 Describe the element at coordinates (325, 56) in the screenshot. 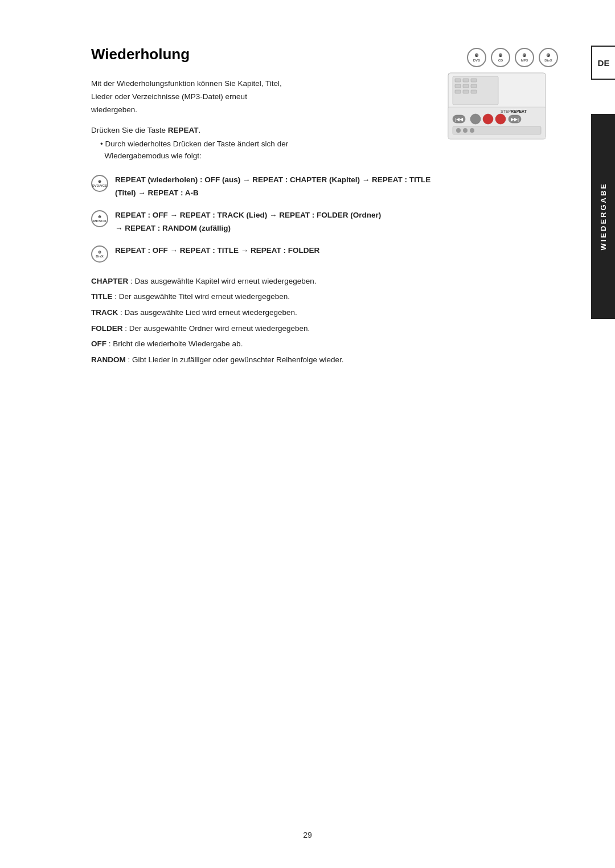

I see `page-header: Wiederholung ⊕ DVD ⊕ CD ⊕ MP3 ⊕ DivX` at that location.